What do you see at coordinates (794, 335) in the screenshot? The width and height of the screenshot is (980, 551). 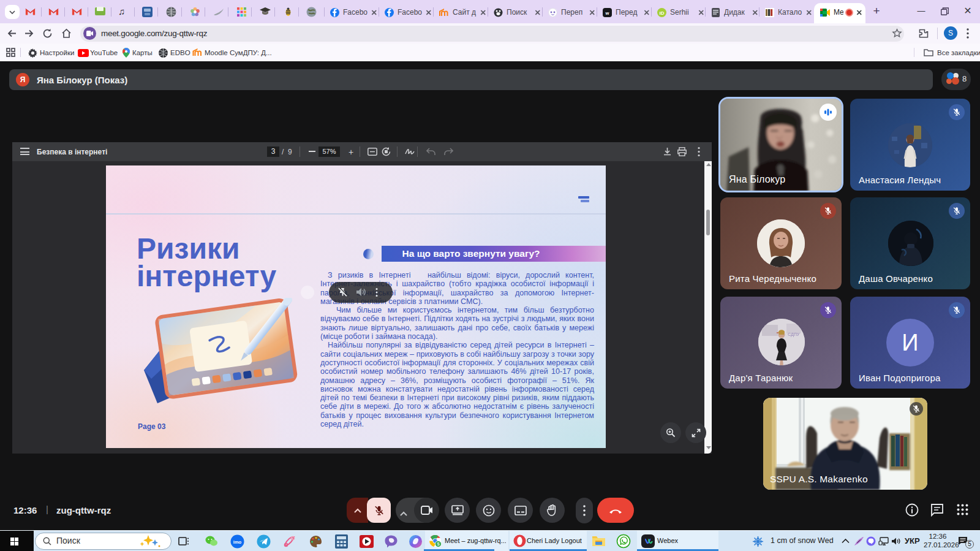 I see `svg-text: СДПУ` at bounding box center [794, 335].